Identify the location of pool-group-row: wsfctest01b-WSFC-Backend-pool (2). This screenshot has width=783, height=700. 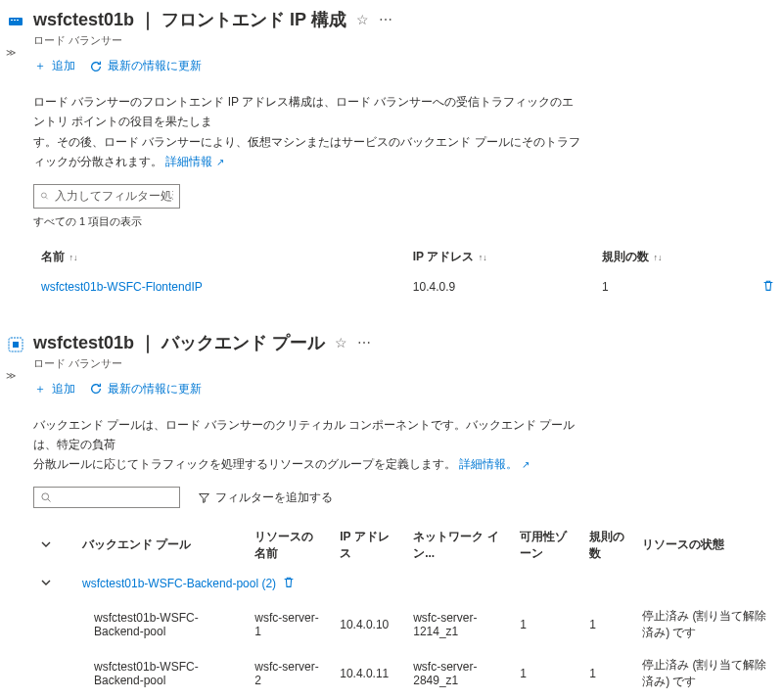
(408, 583).